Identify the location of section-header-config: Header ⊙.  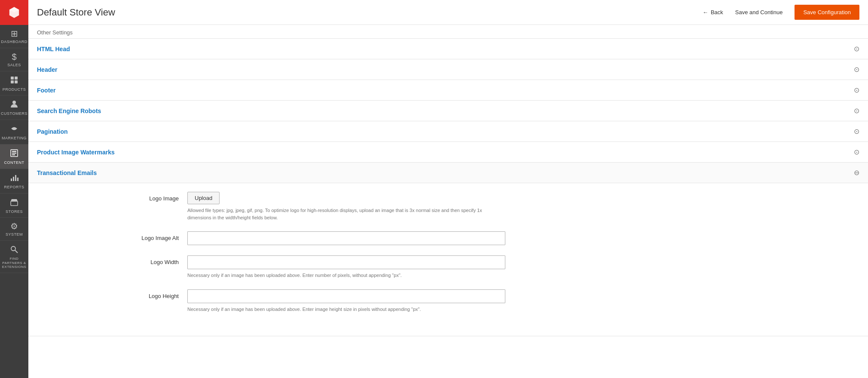
(448, 70).